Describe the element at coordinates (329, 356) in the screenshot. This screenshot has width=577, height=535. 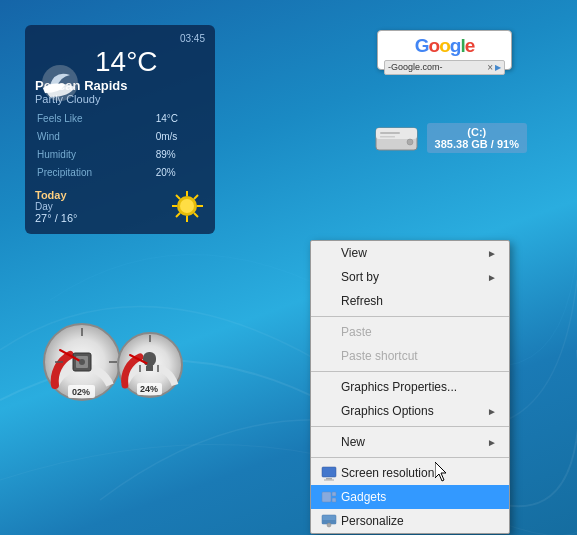
I see `paste-shortcut-menu-icon` at that location.